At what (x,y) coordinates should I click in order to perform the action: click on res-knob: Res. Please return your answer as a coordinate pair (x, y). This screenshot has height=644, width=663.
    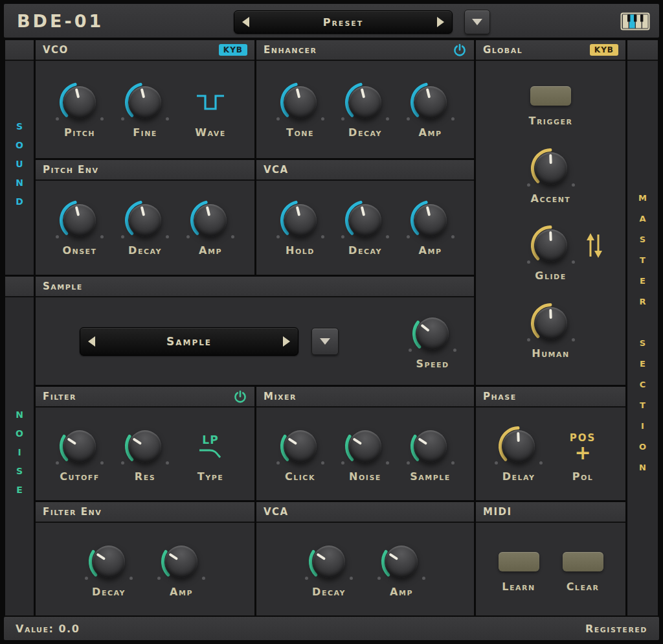
    Looking at the image, I should click on (145, 454).